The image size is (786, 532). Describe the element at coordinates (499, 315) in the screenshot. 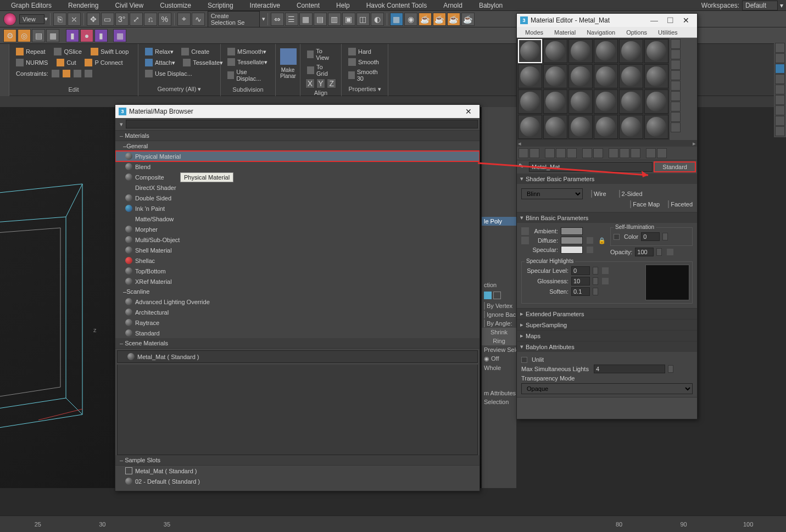

I see `ignoreback-checkbox: Ignore Bac` at that location.